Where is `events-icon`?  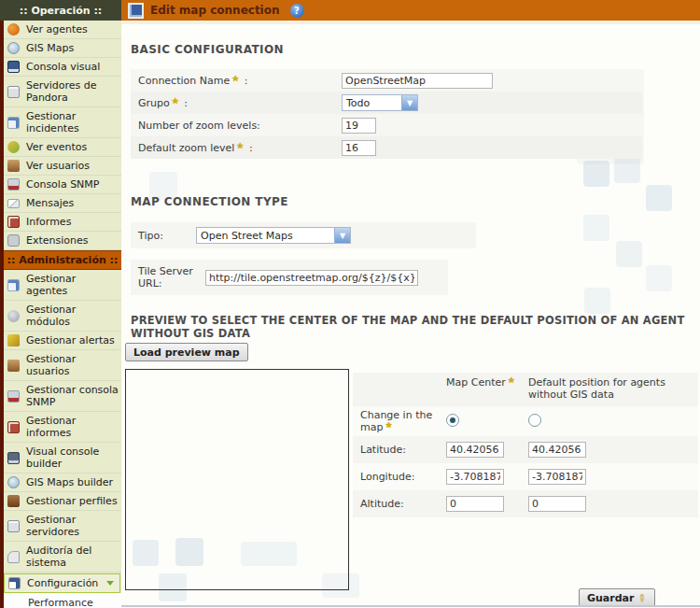 events-icon is located at coordinates (13, 148).